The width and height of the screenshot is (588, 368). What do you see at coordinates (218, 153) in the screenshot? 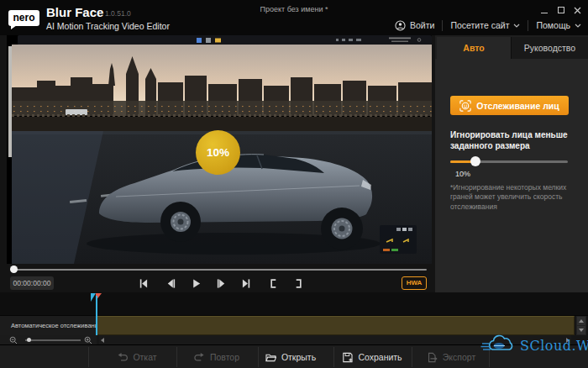
I see `badge-value: 10%` at bounding box center [218, 153].